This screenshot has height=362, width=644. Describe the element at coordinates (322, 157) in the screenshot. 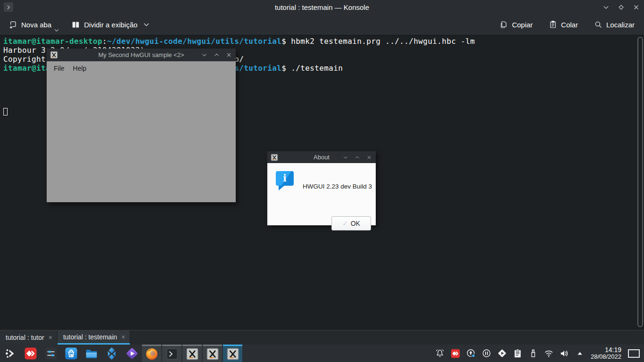

I see `about-titlebar: About` at that location.